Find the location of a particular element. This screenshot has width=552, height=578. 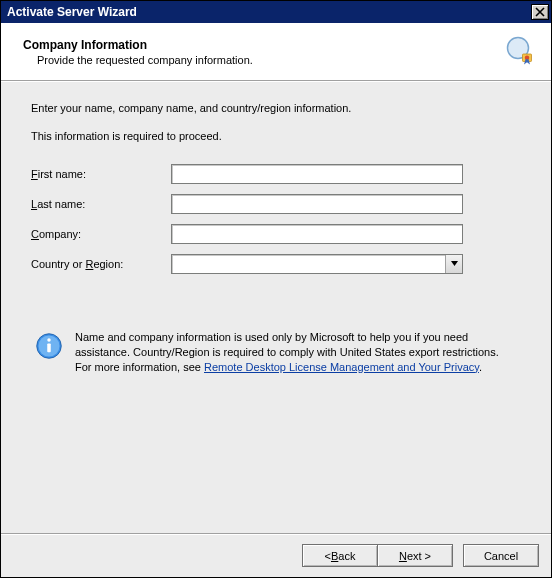

header-title: Company Information is located at coordinates (138, 45).